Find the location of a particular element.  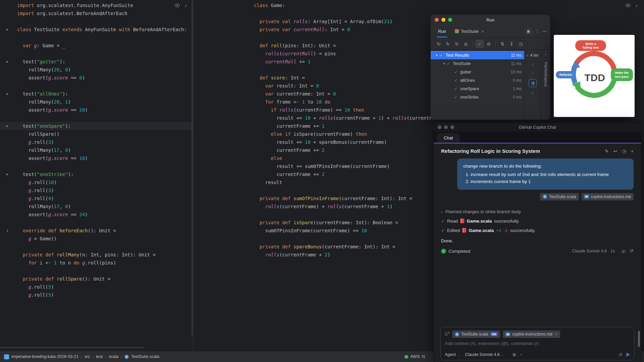

rerun-failed-icon: ↻ is located at coordinates (448, 44).